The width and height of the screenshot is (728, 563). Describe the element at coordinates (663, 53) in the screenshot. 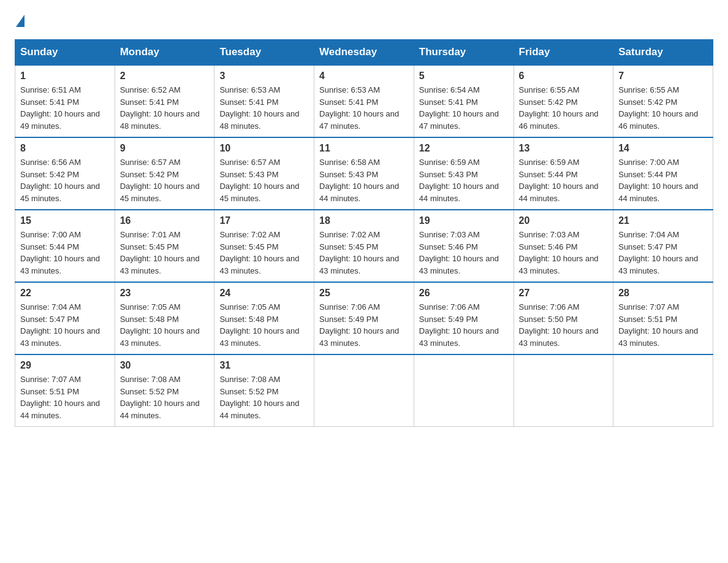

I see `day-of-week-header: Saturday` at that location.